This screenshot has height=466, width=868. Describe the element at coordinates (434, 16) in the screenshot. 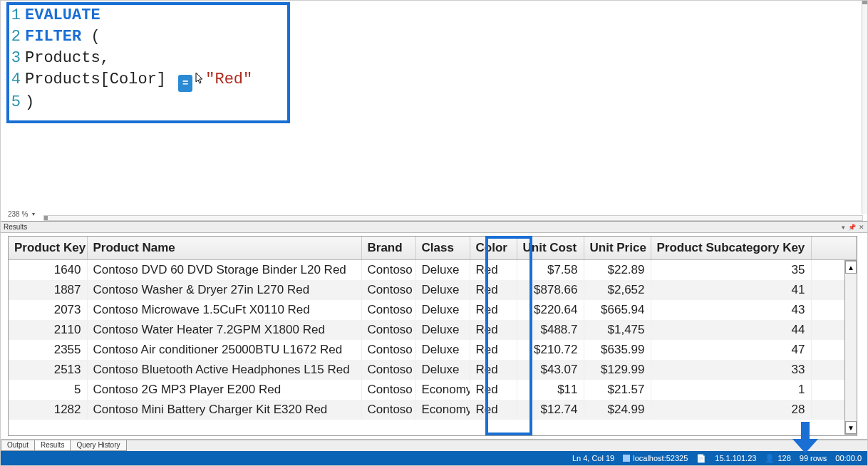

I see `code-line: 1EVALUATE` at that location.